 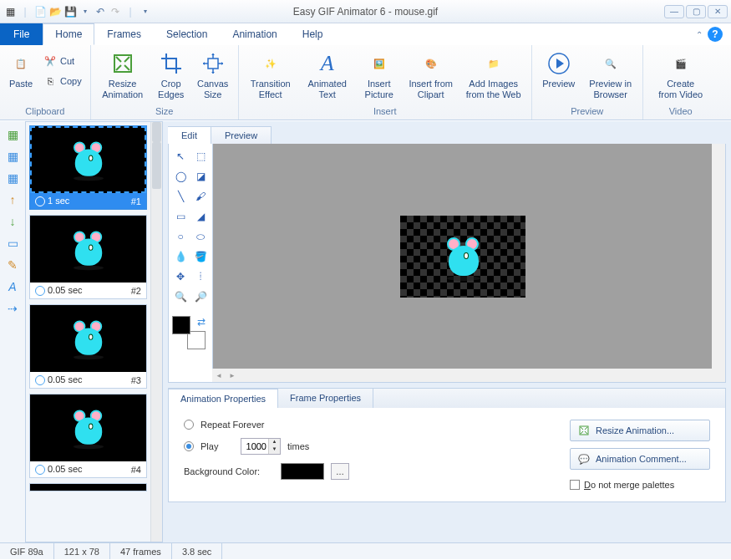 What do you see at coordinates (89, 257) in the screenshot?
I see `frame-item-2: 0.05 sec #2` at bounding box center [89, 257].